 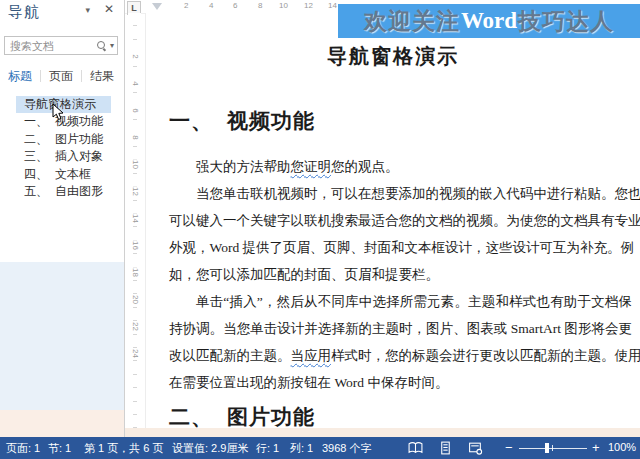 What do you see at coordinates (382, 432) in the screenshot?
I see `doc-artifact-peach` at bounding box center [382, 432].